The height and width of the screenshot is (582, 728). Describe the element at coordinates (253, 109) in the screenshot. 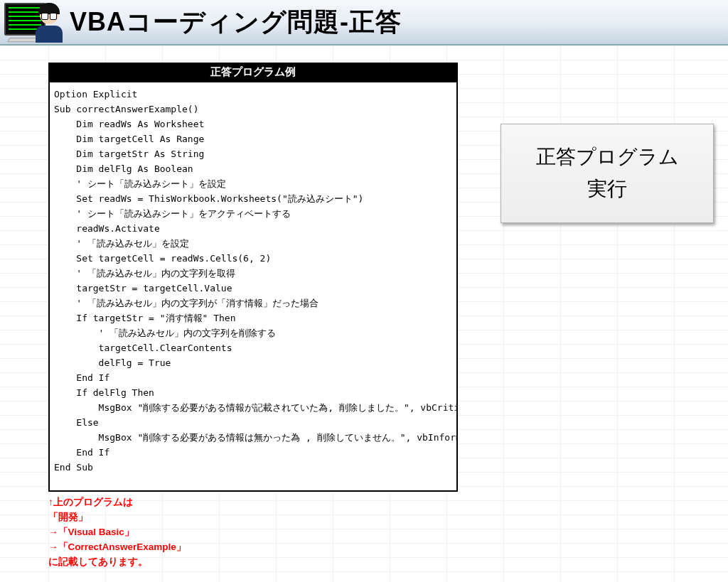

I see `code-line: Sub correctAnswerExample()` at that location.